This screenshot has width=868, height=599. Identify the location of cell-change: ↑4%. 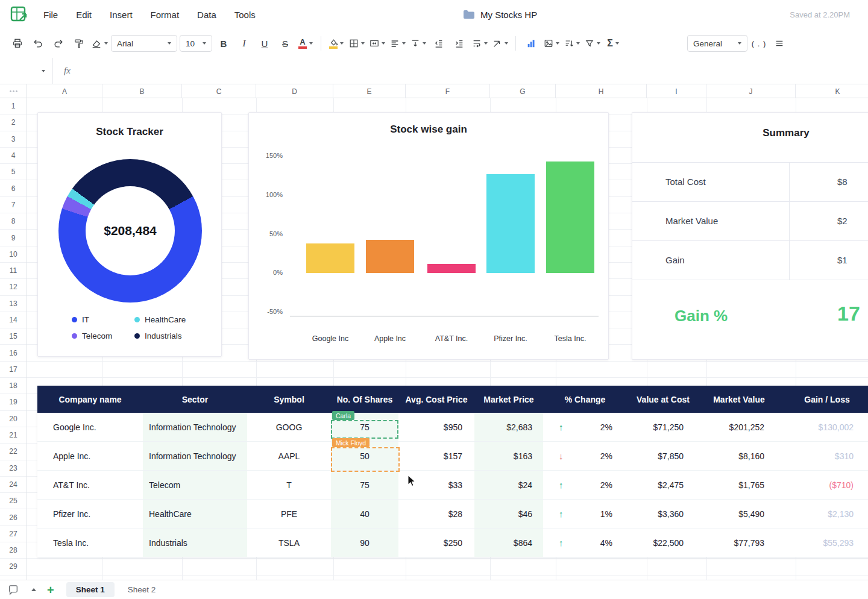
(585, 542).